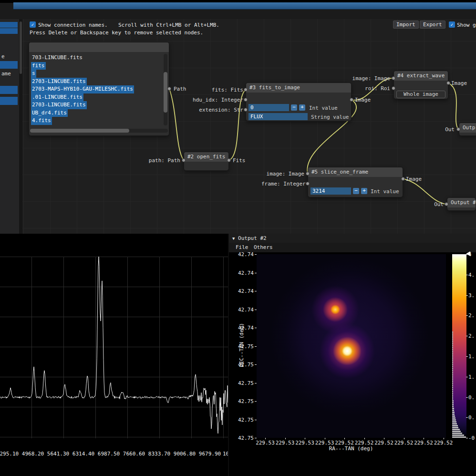  What do you see at coordinates (384, 443) in the screenshot?
I see `image-x-tick-label: 229.52` at bounding box center [384, 443].